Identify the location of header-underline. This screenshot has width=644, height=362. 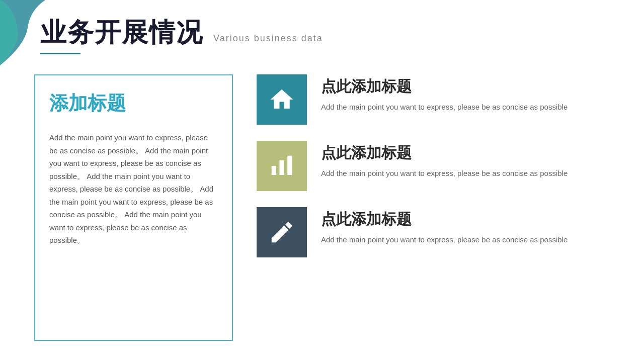
(60, 53).